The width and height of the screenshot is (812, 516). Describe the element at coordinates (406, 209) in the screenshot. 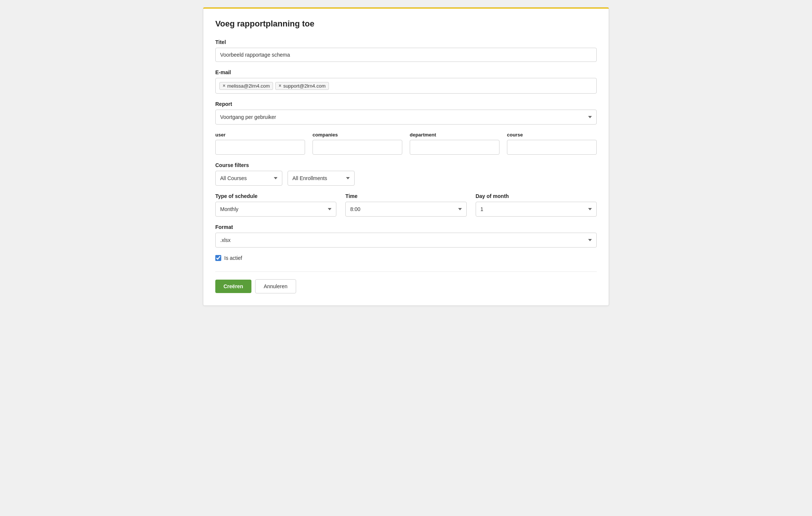

I see `schedule-time-select: 8:00 9:00 10:00` at that location.